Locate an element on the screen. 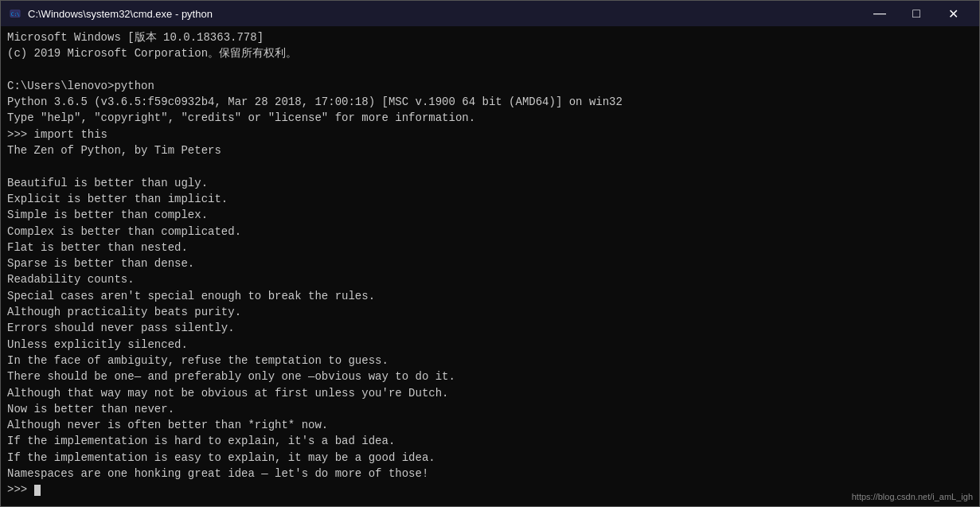 This screenshot has width=980, height=507. window-controls: — □ ✕ is located at coordinates (916, 14).